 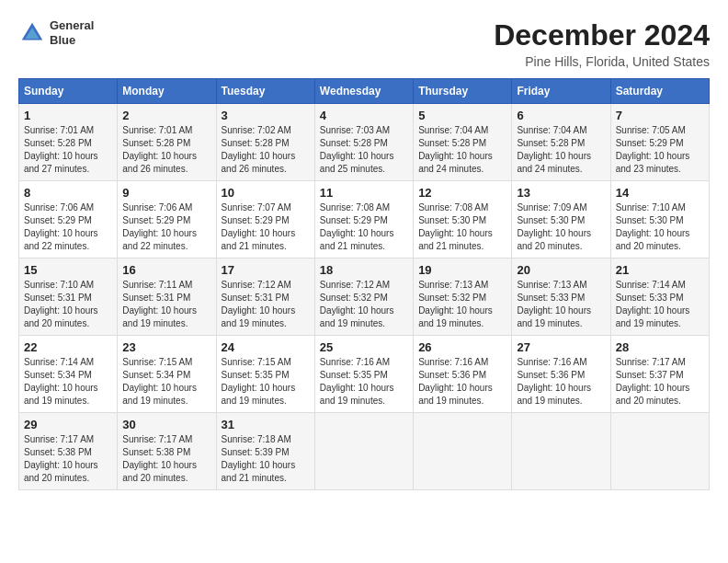 What do you see at coordinates (266, 227) in the screenshot?
I see `day-detail: Sunrise: 7:07 AMSunset: 5:29 PMDaylight:…` at bounding box center [266, 227].